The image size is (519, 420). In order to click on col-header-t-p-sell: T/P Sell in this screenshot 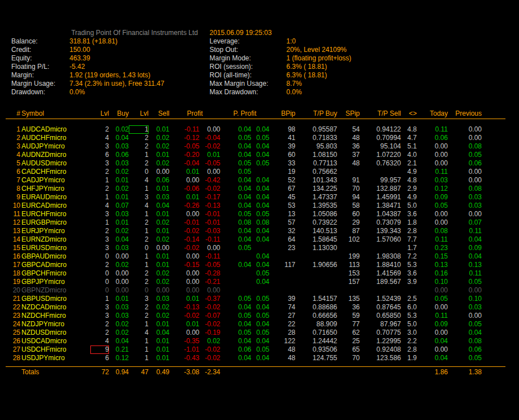, I will do `click(381, 114)`.